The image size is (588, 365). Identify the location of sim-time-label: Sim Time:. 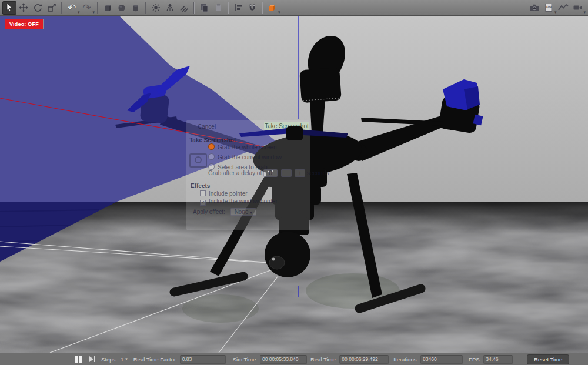
(245, 360).